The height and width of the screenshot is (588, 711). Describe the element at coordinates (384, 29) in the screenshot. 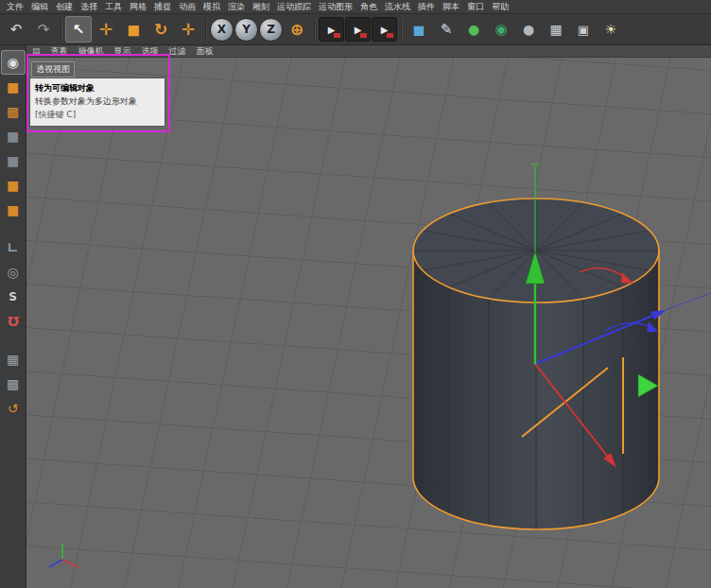

I see `render-settings-button: ▶` at that location.